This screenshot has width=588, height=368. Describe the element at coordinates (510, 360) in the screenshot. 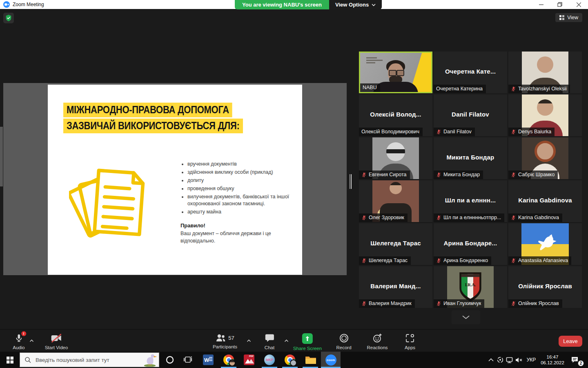

I see `tray-network` at that location.